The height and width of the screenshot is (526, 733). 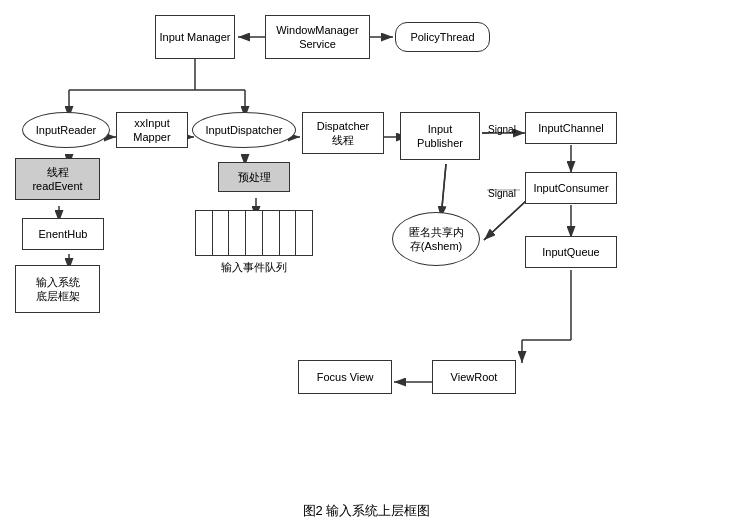 I want to click on window-manager-service-label: WindowManagerService, so click(x=318, y=38).